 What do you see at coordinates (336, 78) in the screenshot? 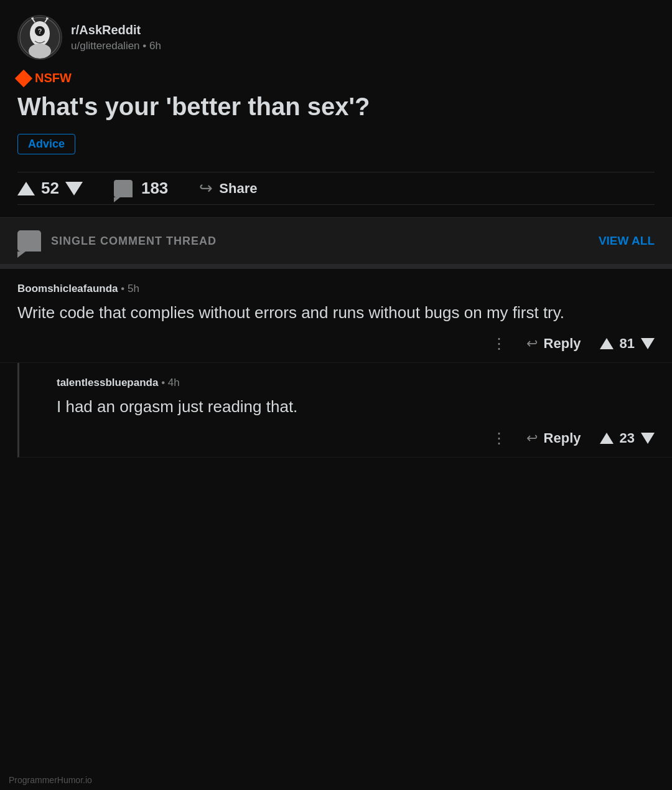
I see `nsfw-badge: NSFW` at bounding box center [336, 78].